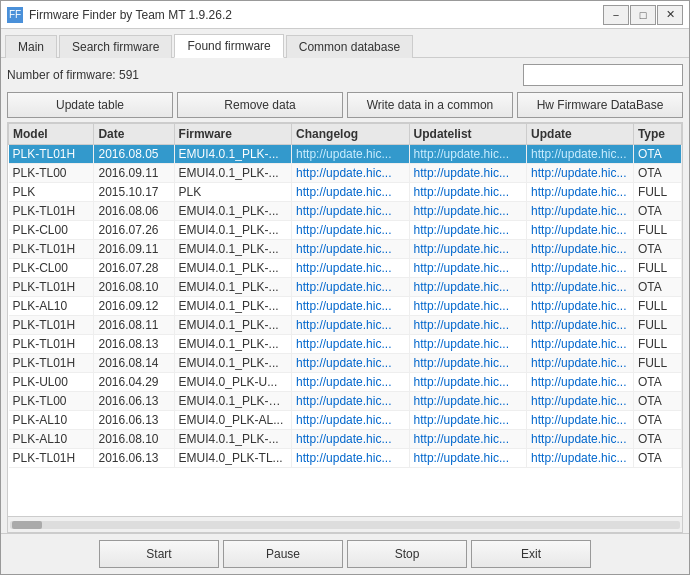 This screenshot has width=690, height=575. What do you see at coordinates (531, 554) in the screenshot?
I see `exit-button: Exit` at bounding box center [531, 554].